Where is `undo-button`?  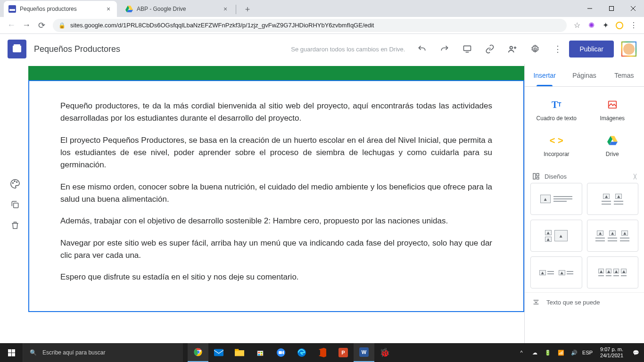 undo-button is located at coordinates (422, 49).